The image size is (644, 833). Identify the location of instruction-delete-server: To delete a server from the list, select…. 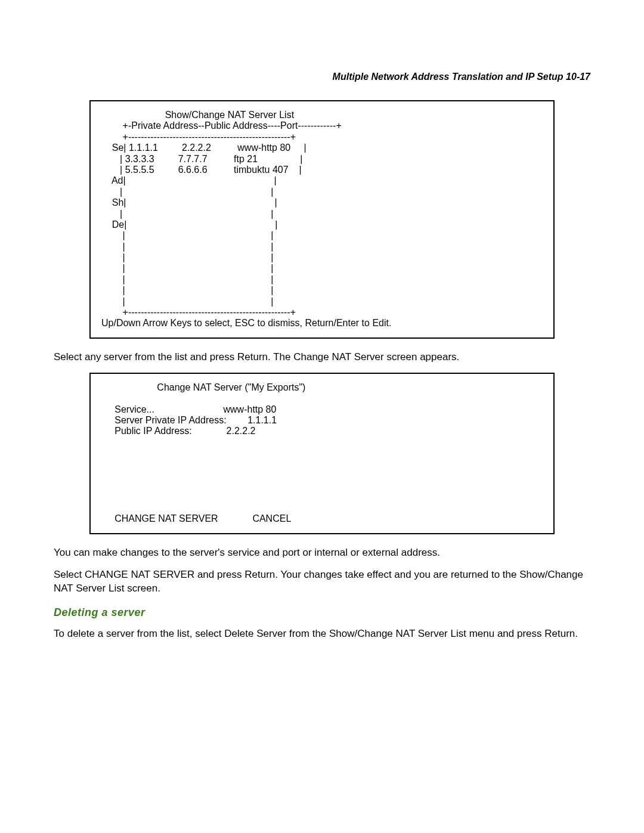
(322, 634).